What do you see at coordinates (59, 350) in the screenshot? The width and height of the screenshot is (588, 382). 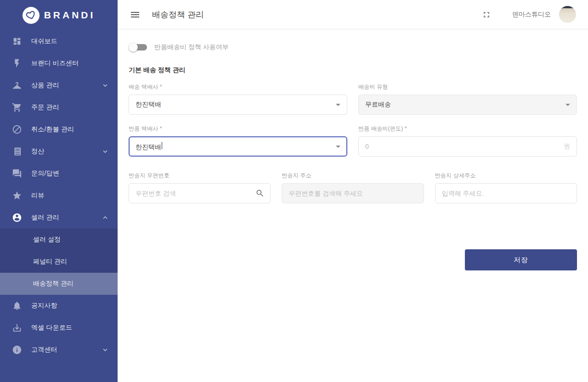 I see `sidebar-item-help-center: 고객센터` at bounding box center [59, 350].